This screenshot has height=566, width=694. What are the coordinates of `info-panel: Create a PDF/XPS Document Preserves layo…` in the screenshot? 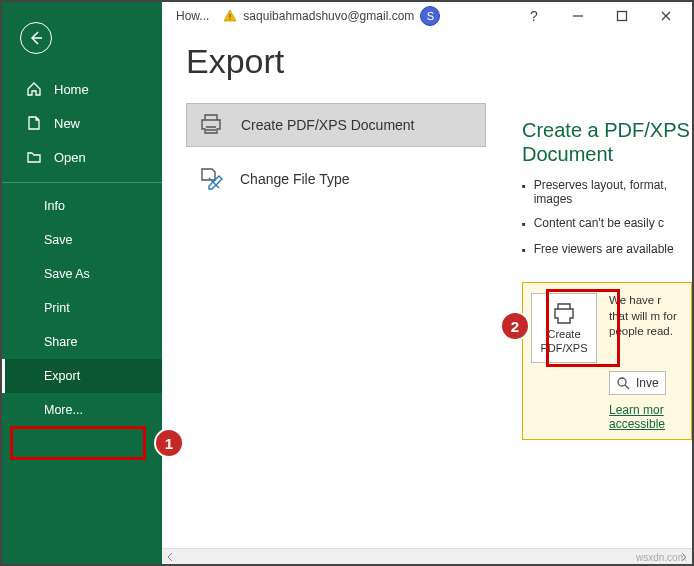 It's located at (607, 193).